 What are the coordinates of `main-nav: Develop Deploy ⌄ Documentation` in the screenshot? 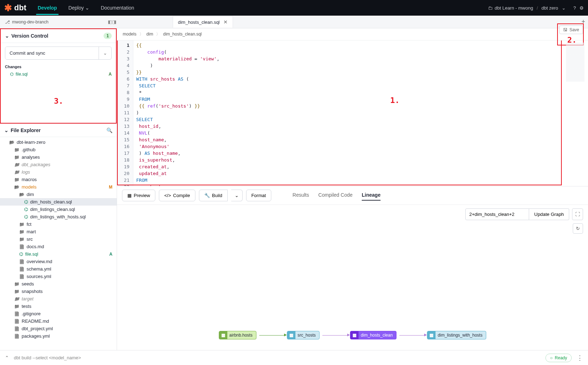 It's located at (86, 8).